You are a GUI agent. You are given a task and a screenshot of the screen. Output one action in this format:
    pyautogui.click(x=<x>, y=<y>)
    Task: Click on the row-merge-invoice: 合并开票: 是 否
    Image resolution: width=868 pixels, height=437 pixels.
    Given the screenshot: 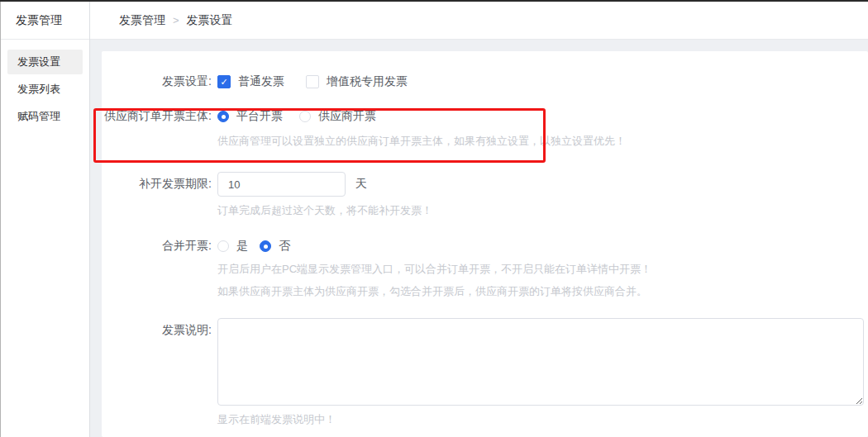 What is the action you would take?
    pyautogui.click(x=484, y=246)
    